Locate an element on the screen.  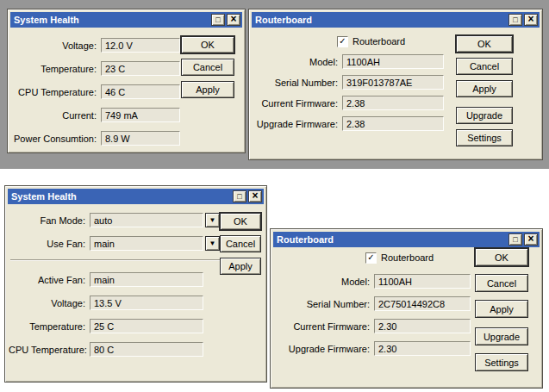
field-value: 46 C is located at coordinates (140, 91).